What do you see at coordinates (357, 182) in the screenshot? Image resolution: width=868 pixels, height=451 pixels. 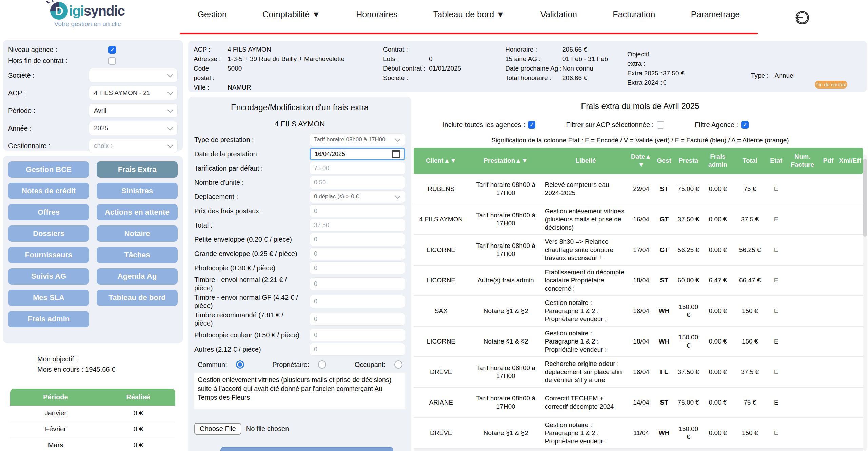 I see `nombre-unite-input: 0.50` at bounding box center [357, 182].